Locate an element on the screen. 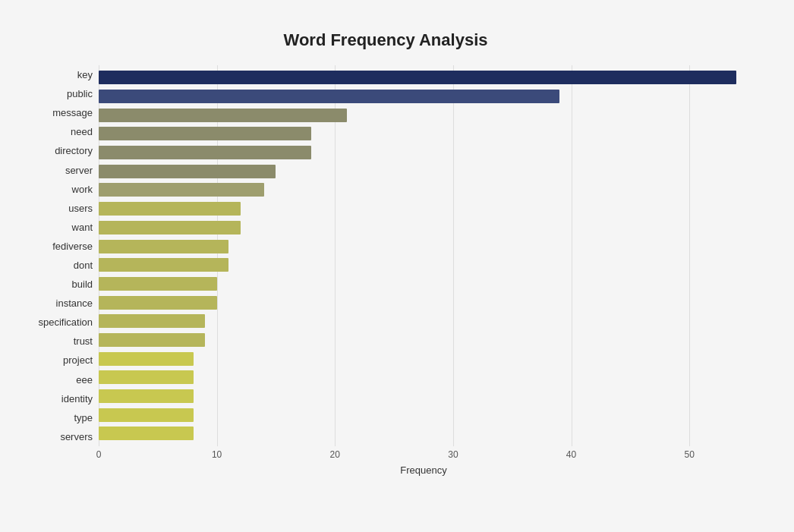  y-label-need: need is located at coordinates (82, 132).